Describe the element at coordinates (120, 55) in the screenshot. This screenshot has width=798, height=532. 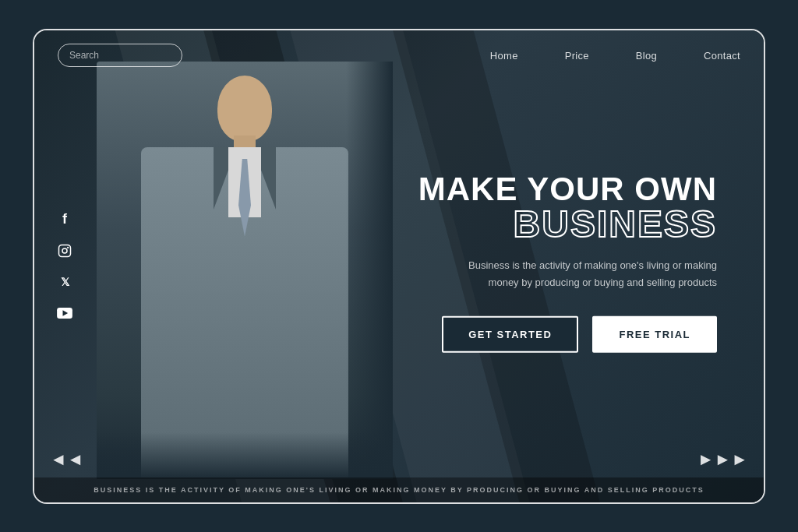
I see `search-input` at that location.